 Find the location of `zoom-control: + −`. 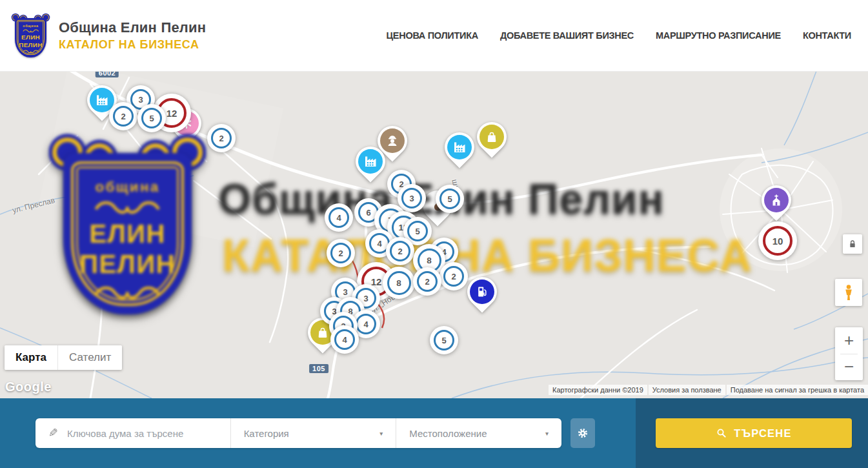

zoom-control: + − is located at coordinates (849, 354).